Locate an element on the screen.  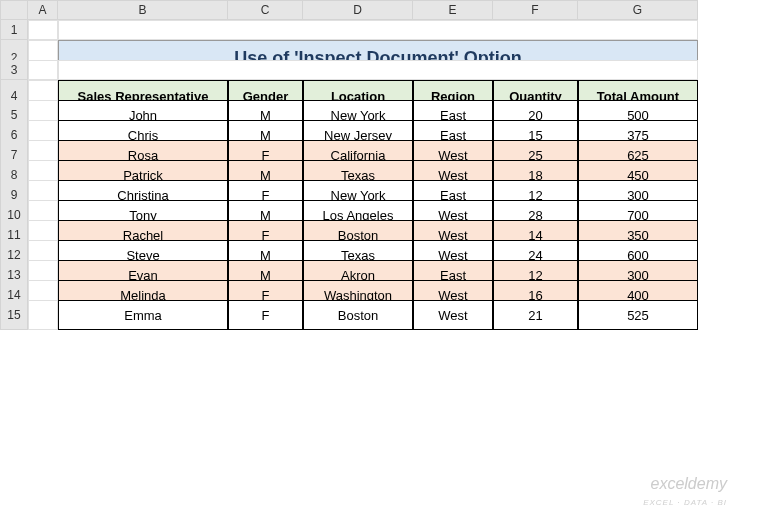
col-header-G: G is located at coordinates (638, 10).